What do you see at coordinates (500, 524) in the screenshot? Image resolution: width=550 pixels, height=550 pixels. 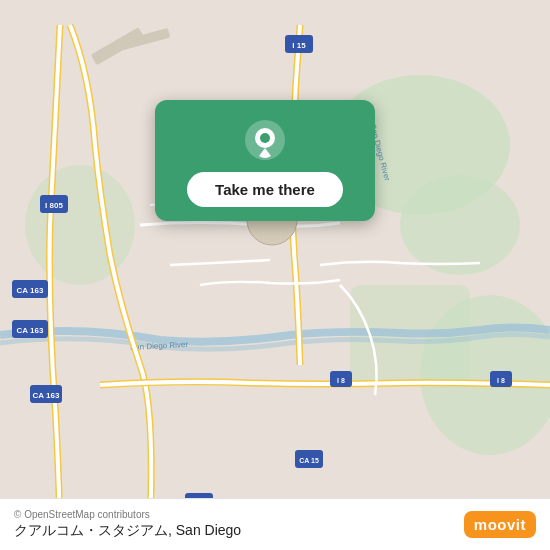 I see `moovit-brand-text: moovit` at bounding box center [500, 524].